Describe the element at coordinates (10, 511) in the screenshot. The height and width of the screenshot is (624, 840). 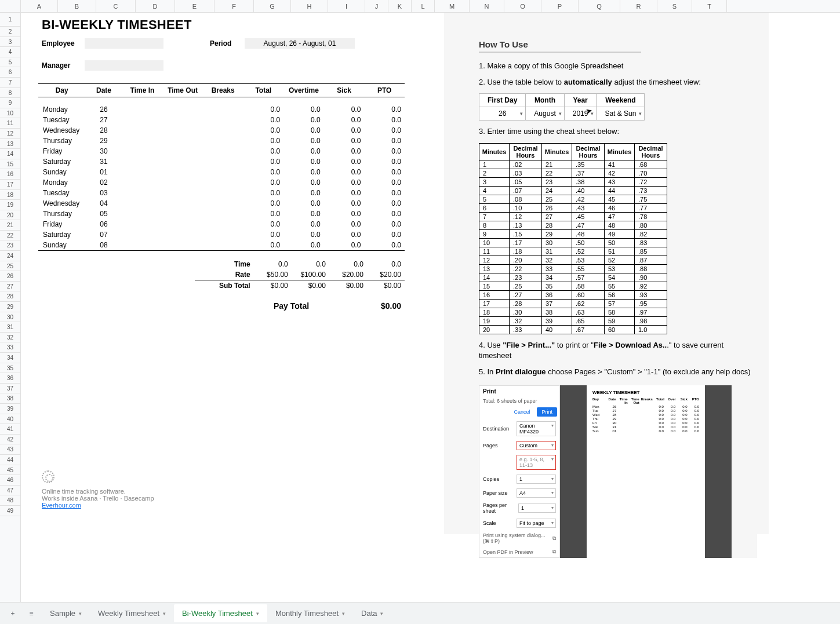
I see `row-header: 49` at that location.